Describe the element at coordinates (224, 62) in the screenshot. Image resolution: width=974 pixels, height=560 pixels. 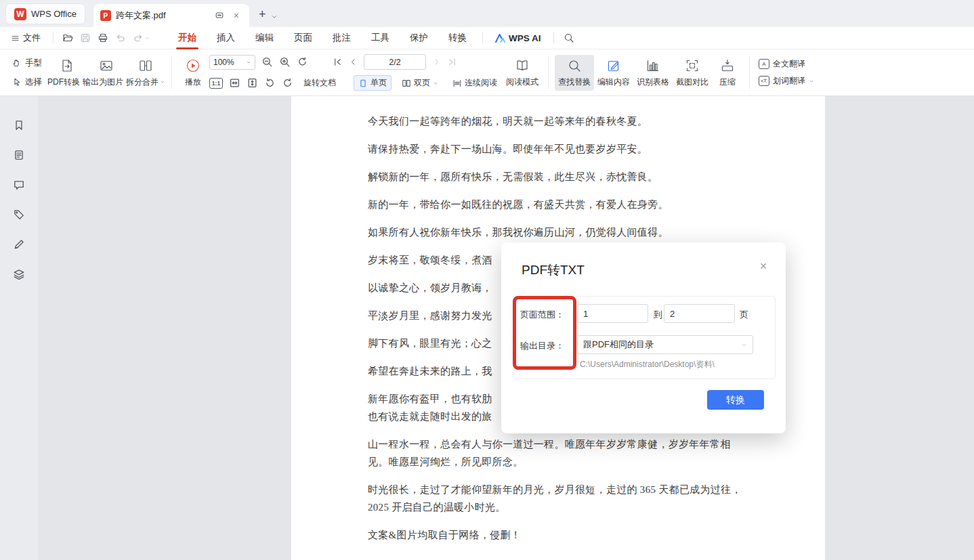
I see `zoom-value: 100%` at that location.